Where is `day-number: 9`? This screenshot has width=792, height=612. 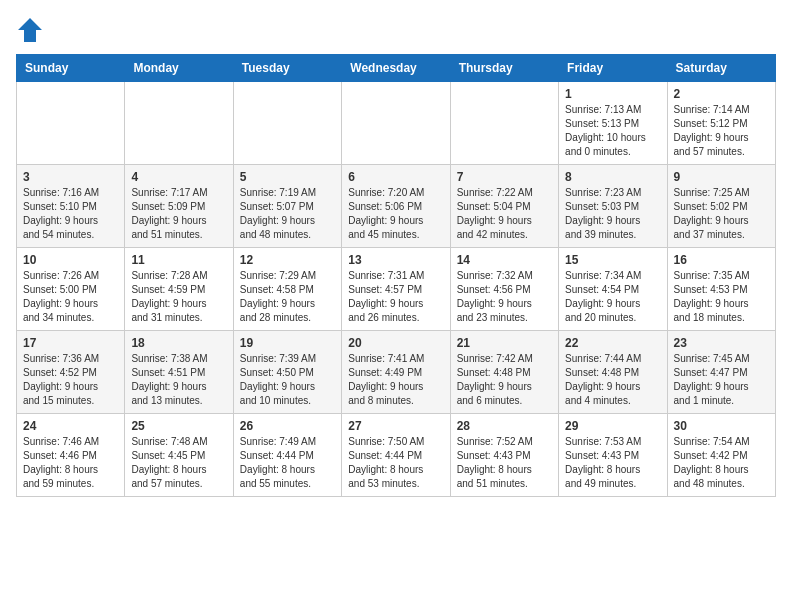
day-number: 9 is located at coordinates (722, 177).